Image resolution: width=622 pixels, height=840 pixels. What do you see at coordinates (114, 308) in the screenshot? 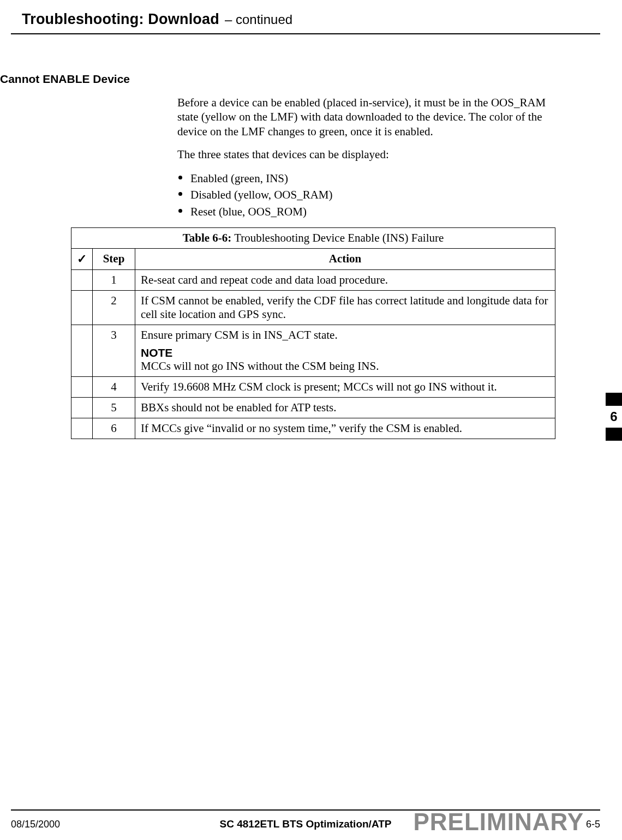
I see `cell-step: 2` at bounding box center [114, 308].